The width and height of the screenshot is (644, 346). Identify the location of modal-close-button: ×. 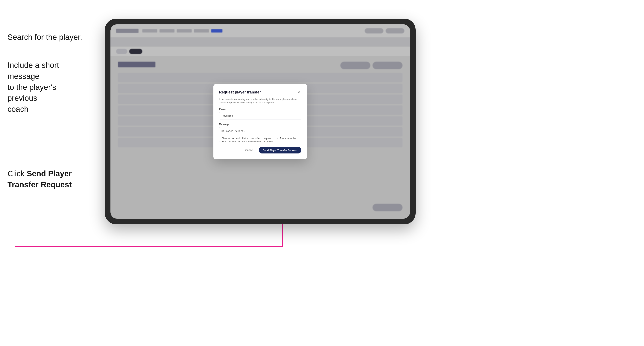
(299, 92).